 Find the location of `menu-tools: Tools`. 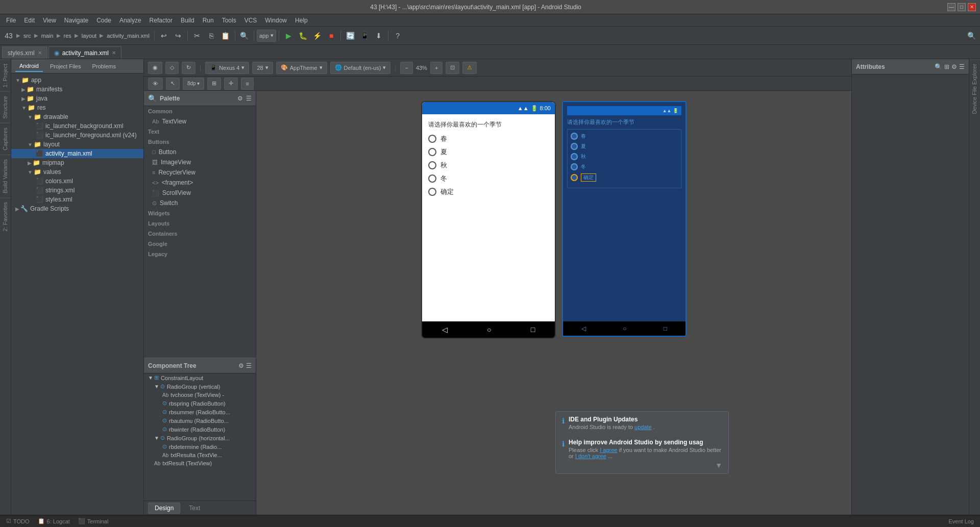

menu-tools: Tools is located at coordinates (229, 20).